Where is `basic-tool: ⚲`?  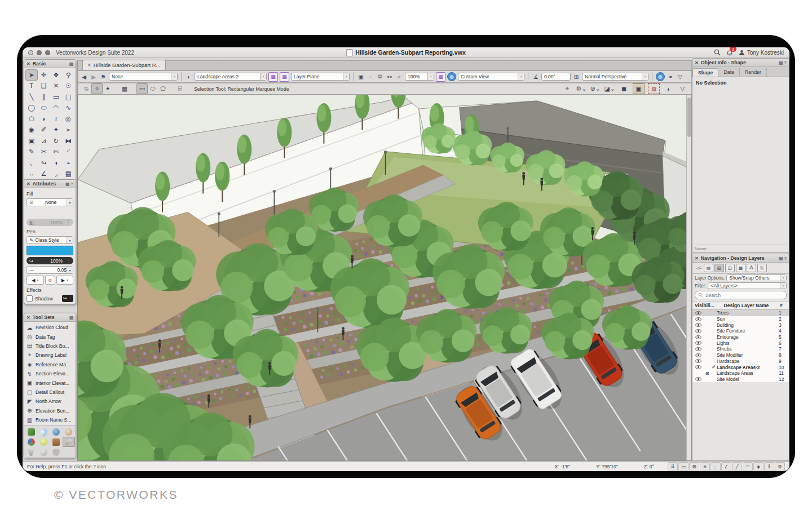 basic-tool: ⚲ is located at coordinates (68, 75).